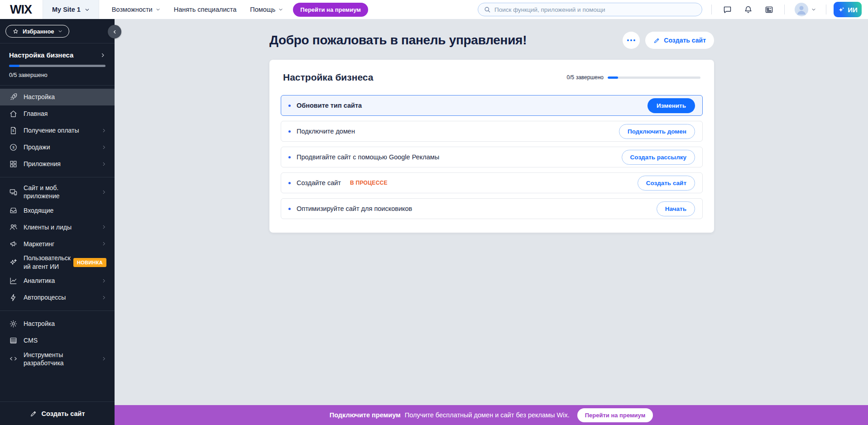 This screenshot has width=868, height=425. I want to click on ai-assistant-button: ИИ, so click(848, 10).